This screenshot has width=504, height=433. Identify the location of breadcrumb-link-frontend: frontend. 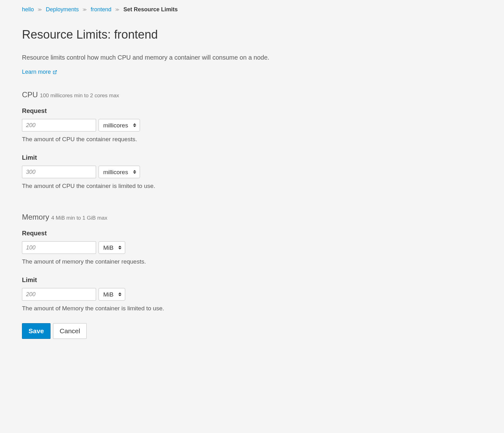
(101, 9).